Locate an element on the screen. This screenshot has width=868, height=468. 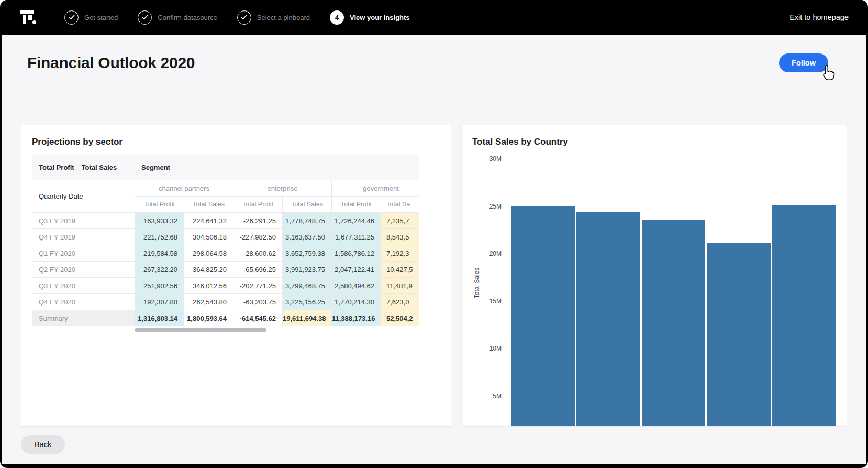
step-label: View your insights is located at coordinates (380, 18).